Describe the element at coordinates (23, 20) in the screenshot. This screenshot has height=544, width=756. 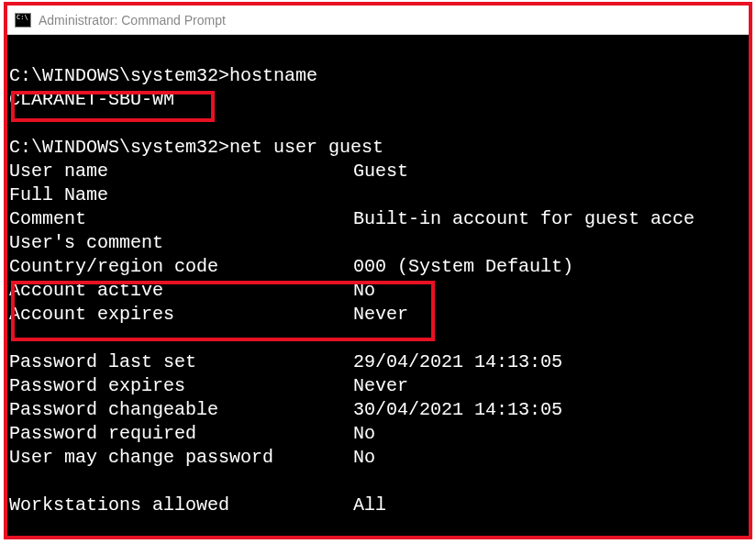
I see `cmd-icon` at that location.